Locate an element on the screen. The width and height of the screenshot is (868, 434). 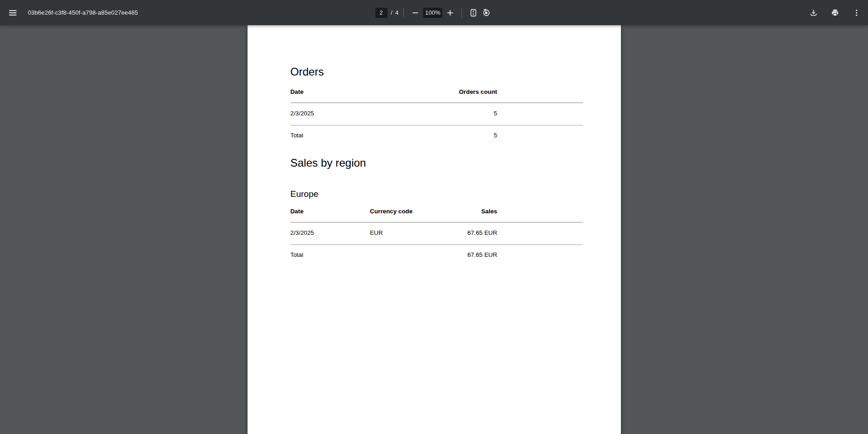
fit-to-page-icon is located at coordinates (474, 13).